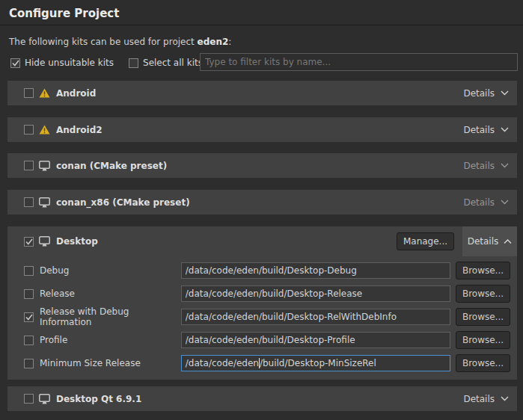 The width and height of the screenshot is (523, 420). Describe the element at coordinates (79, 130) in the screenshot. I see `kit-name: Android2` at that location.